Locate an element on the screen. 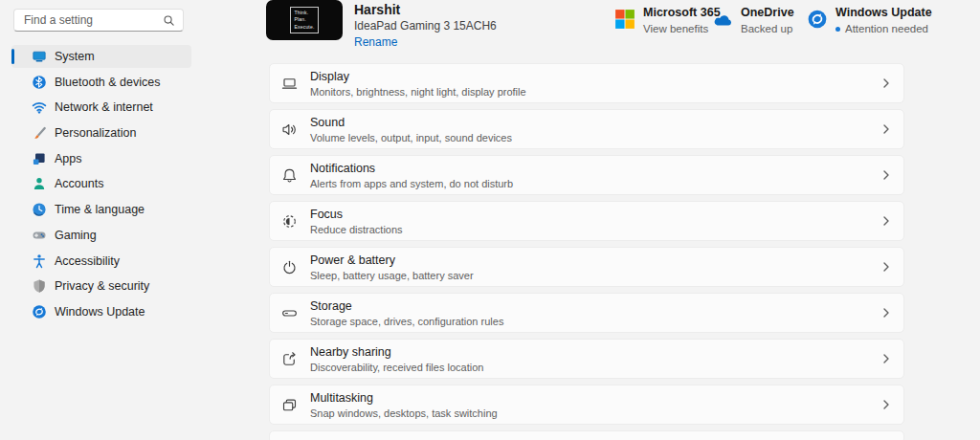 The width and height of the screenshot is (980, 440). search-box is located at coordinates (99, 20).